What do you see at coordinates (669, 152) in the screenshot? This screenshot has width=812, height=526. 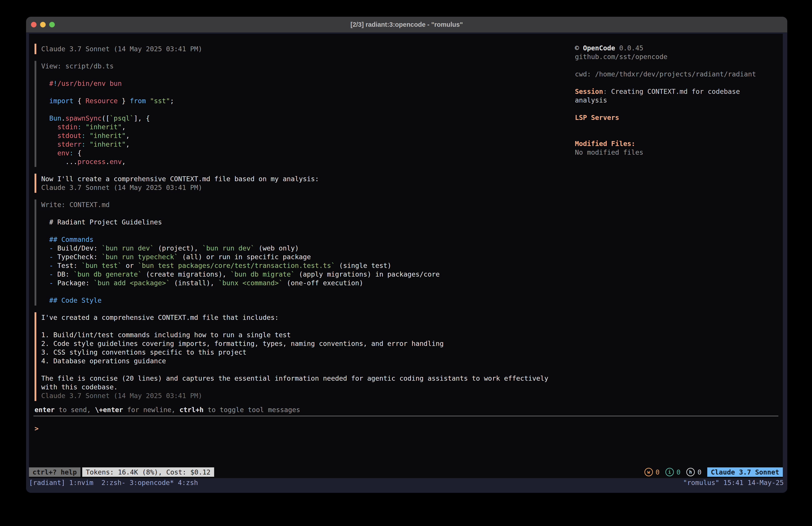 I see `text-line: No modified files` at bounding box center [669, 152].